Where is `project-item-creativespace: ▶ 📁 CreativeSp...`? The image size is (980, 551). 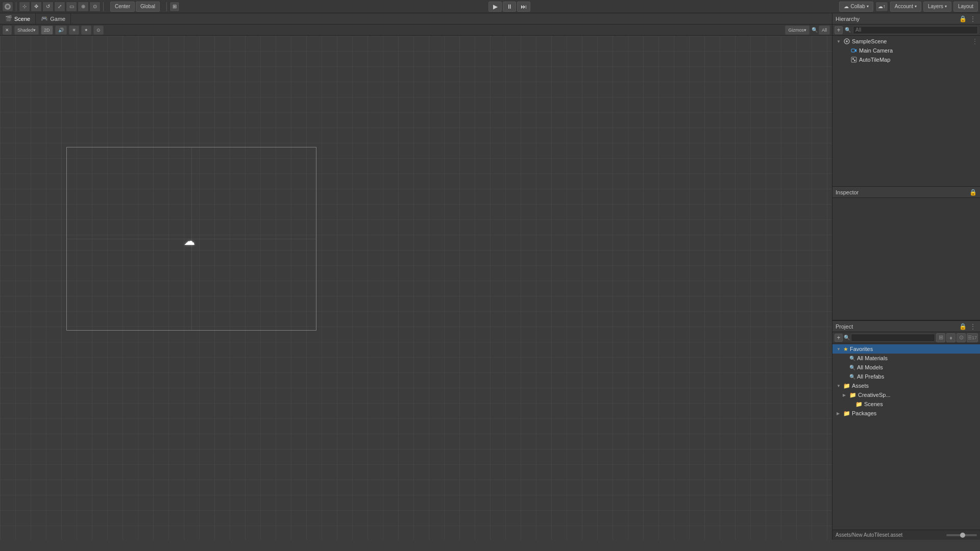 project-item-creativespace: ▶ 📁 CreativeSp... is located at coordinates (906, 395).